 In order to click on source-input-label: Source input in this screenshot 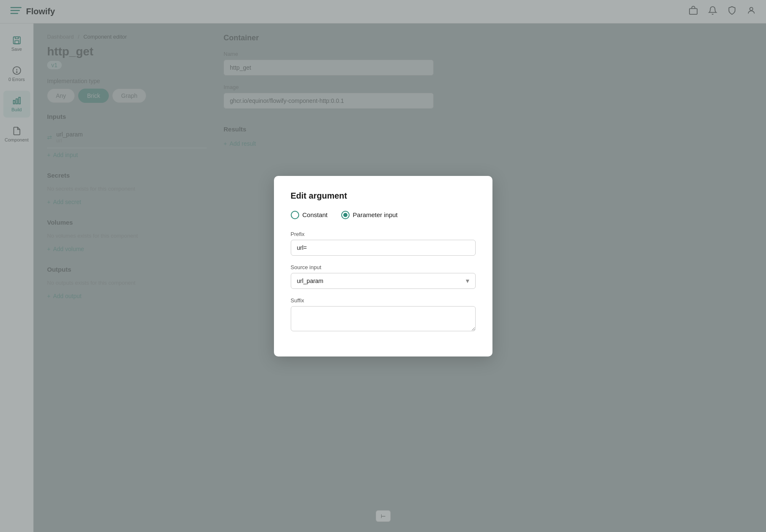, I will do `click(383, 267)`.